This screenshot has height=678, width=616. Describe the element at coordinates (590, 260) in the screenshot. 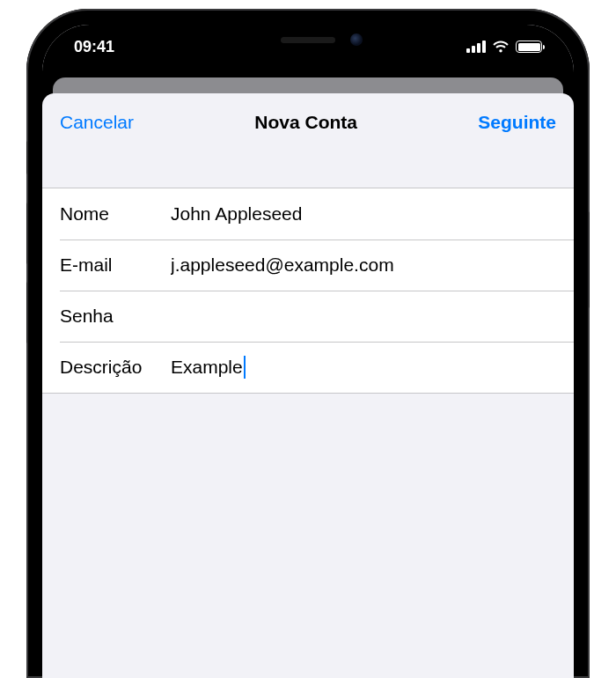

I see `power-button` at that location.